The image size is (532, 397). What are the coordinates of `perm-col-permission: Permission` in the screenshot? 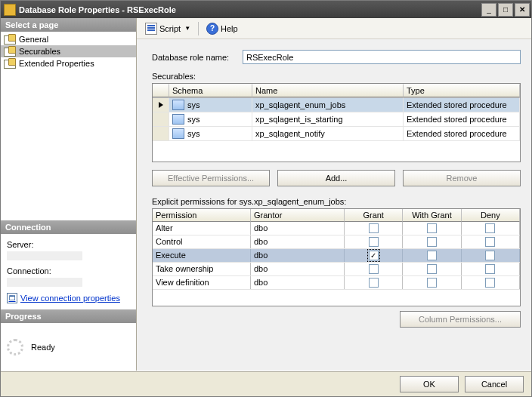 It's located at (202, 216).